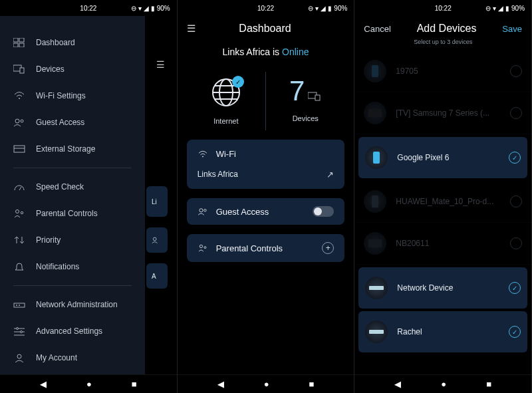 The image size is (532, 393). Describe the element at coordinates (72, 122) in the screenshot. I see `menu-guest-access: Guest Access` at that location.